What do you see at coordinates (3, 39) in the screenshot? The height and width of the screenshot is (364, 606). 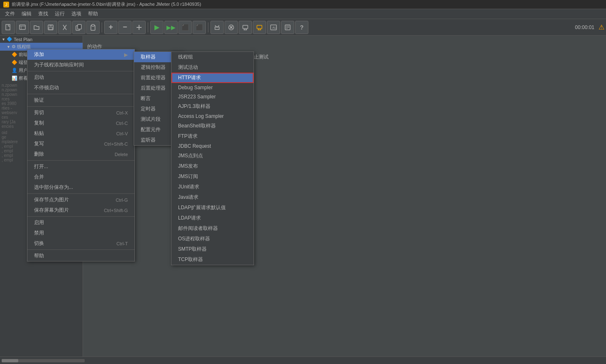 I see `expand-icon: ▼` at bounding box center [3, 39].